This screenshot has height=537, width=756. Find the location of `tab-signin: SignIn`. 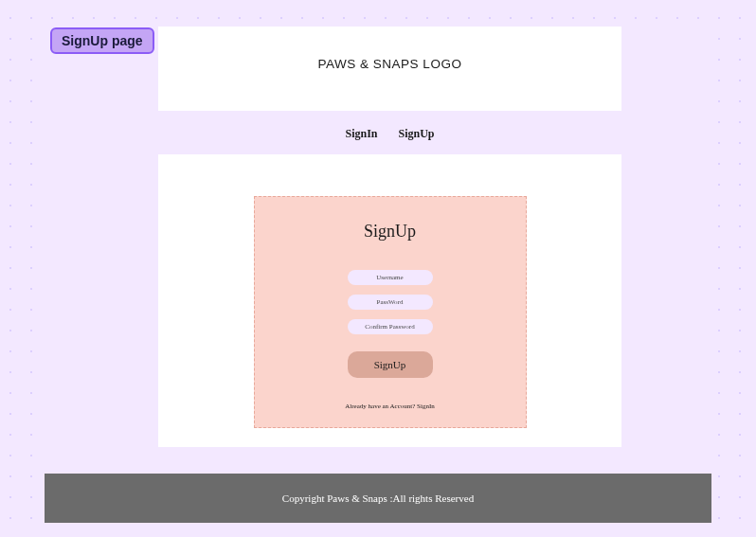

tab-signin: SignIn is located at coordinates (361, 134).